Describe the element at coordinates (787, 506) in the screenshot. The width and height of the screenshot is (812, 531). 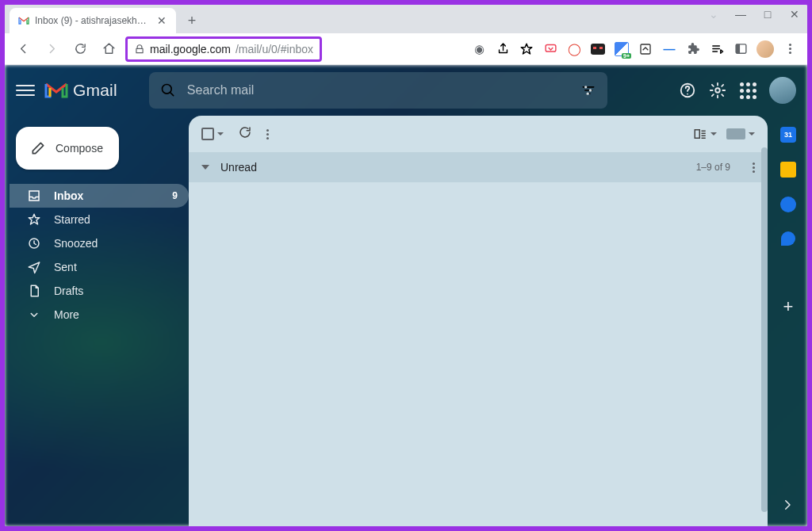
I see `hide-sidepanel-icon` at that location.